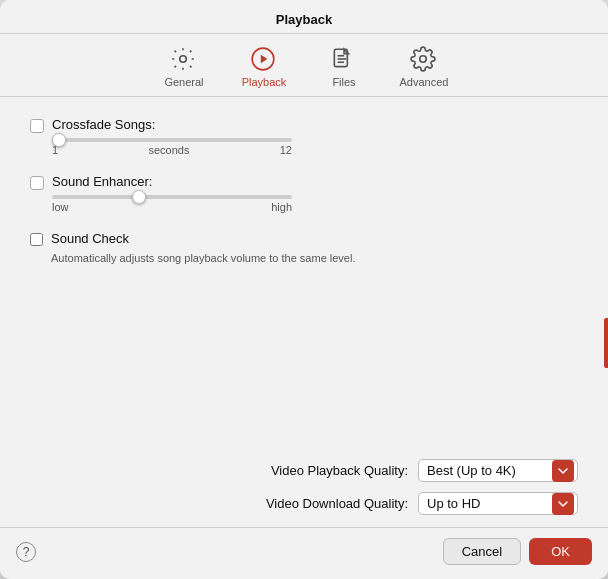 This screenshot has height=579, width=608. I want to click on video-playback-select-wrapper: Best (Up to 4K) Up to HD Up to SD, so click(498, 470).